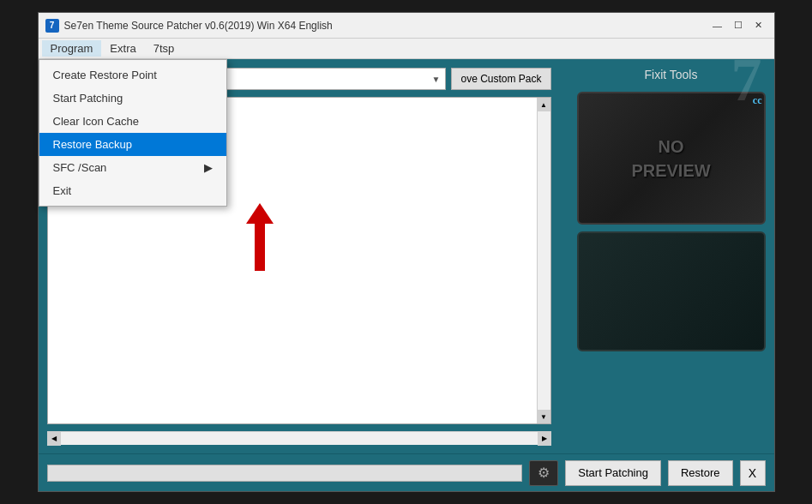 This screenshot has height=504, width=812. I want to click on horizontal-scrollbar: ◀ ▶, so click(299, 438).